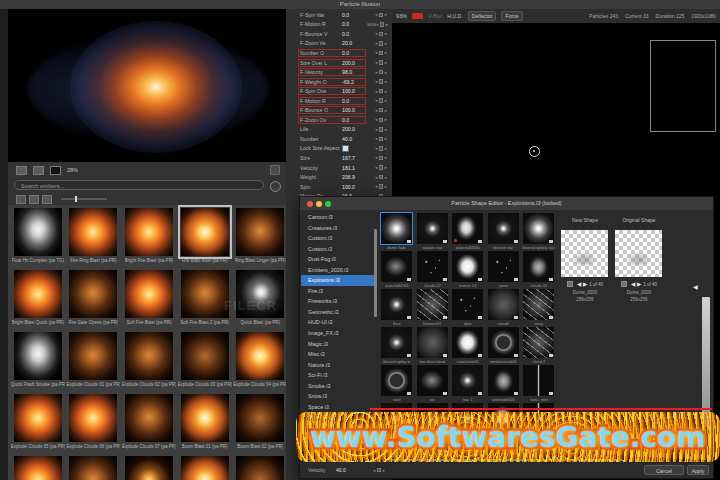 The width and height of the screenshot is (720, 480). Describe the element at coordinates (338, 354) in the screenshot. I see `library-item-misc-i3: Misc.i3` at that location.